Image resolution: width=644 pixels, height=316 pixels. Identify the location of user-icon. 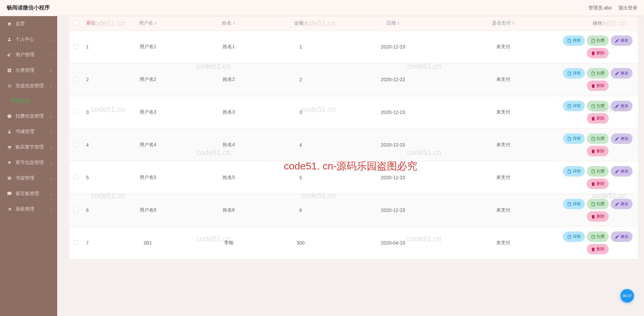
(9, 39).